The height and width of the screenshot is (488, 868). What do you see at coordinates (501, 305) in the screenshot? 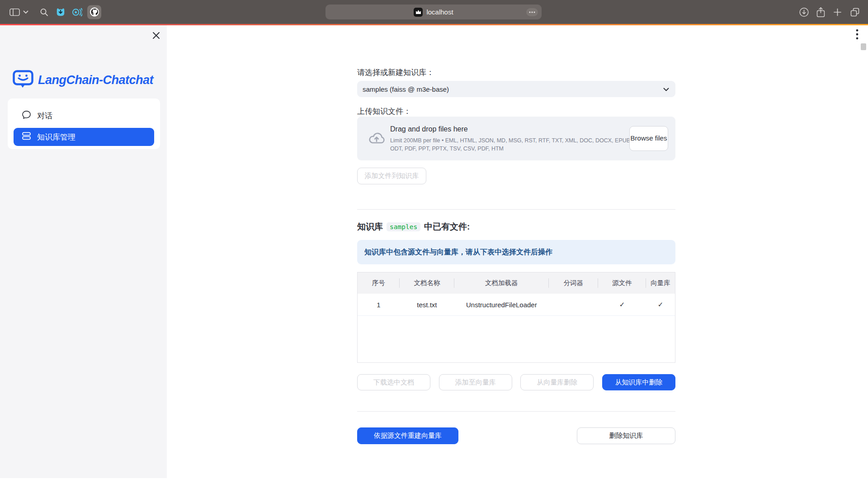
I see `cell-loader: UnstructuredFileLoader` at bounding box center [501, 305].